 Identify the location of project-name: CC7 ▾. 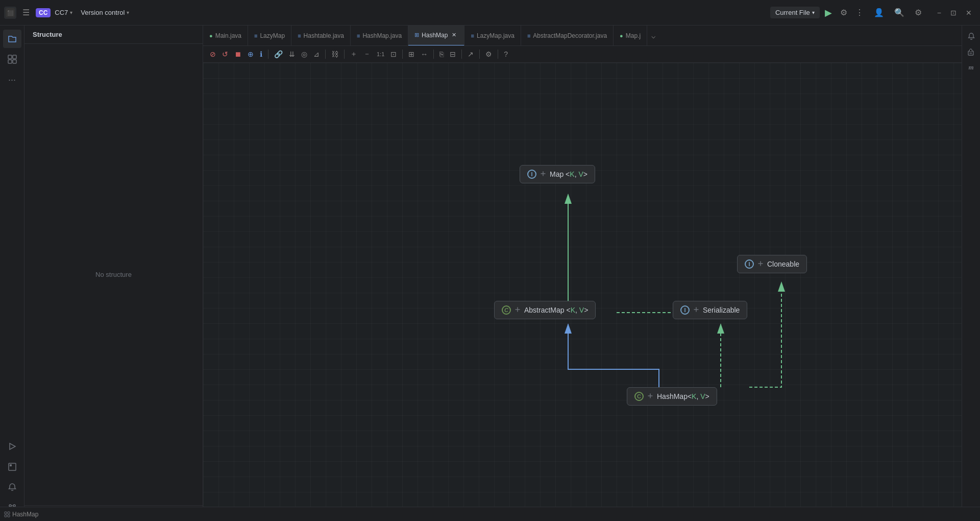
(63, 12).